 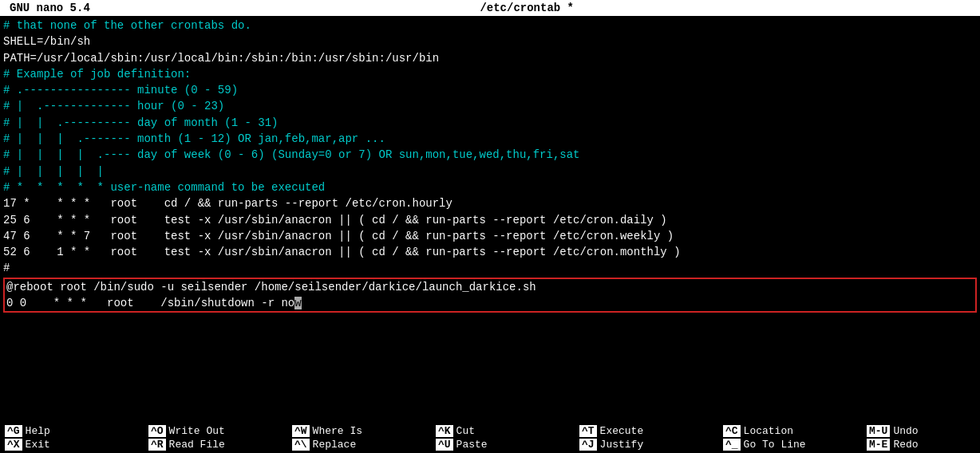 I want to click on editor-line: # that none of the other crontabs do., so click(x=490, y=26).